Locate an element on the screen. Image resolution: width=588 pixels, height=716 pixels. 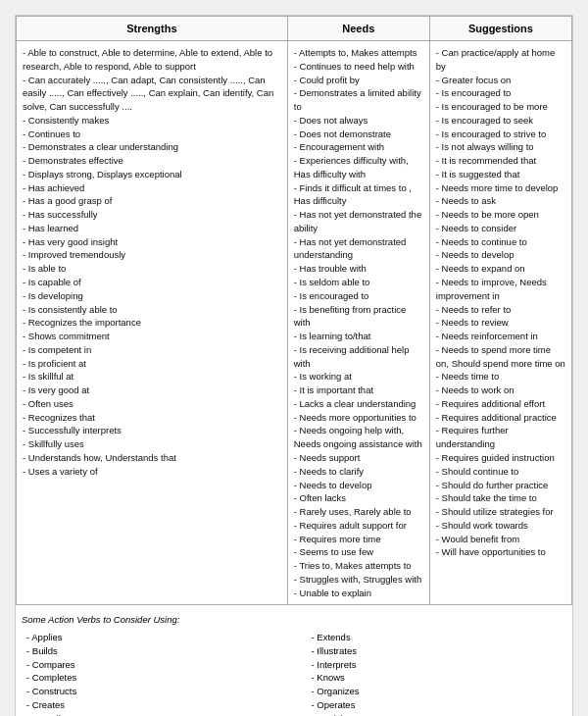
action-columns: - Applies- Builds- Compares- Completes- … is located at coordinates (294, 673).